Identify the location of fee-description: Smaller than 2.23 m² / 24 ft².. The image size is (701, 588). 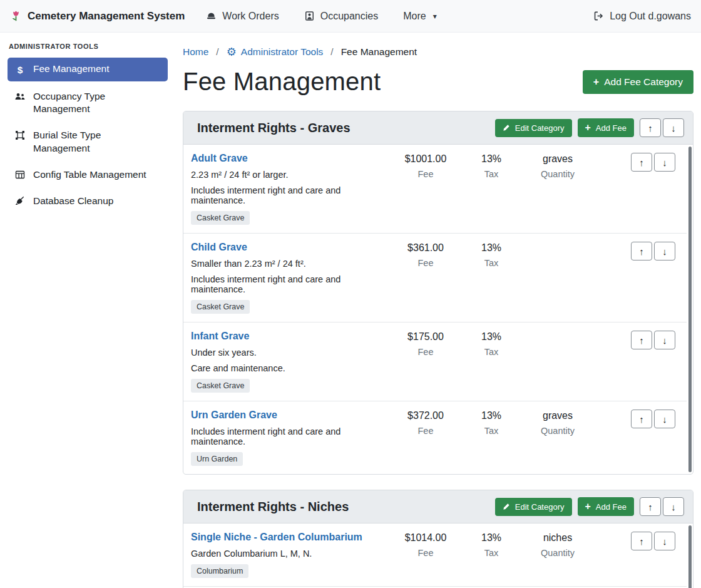
(291, 264).